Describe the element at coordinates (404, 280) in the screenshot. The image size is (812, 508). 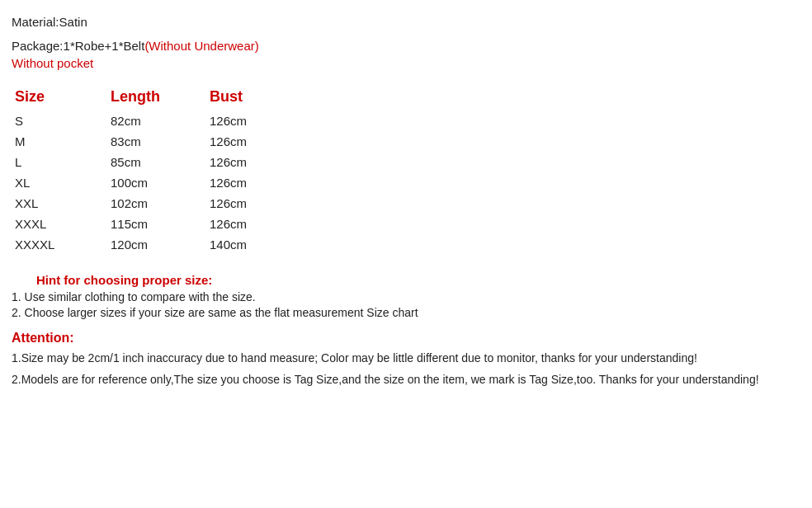
I see `hint-title: Hint for choosing proper size:` at that location.